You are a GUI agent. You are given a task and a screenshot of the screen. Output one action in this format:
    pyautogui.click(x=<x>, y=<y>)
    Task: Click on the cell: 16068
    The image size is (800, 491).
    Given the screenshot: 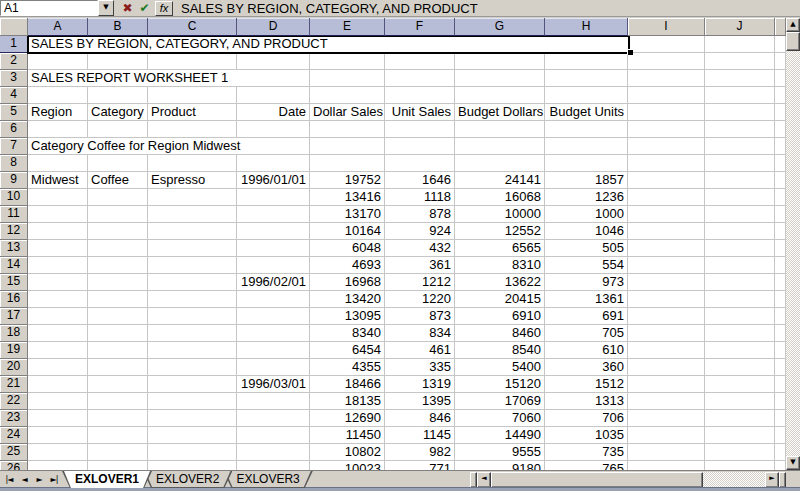 What is the action you would take?
    pyautogui.click(x=500, y=198)
    